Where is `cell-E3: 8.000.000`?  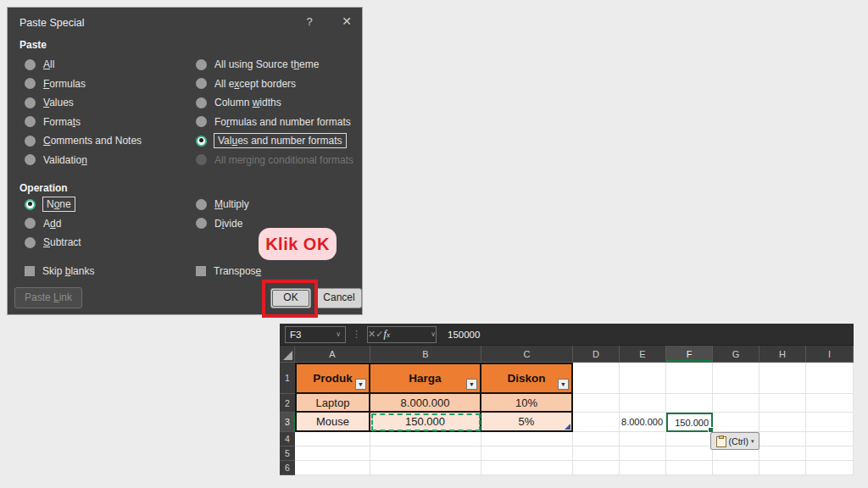 cell-E3: 8.000.000 is located at coordinates (643, 422).